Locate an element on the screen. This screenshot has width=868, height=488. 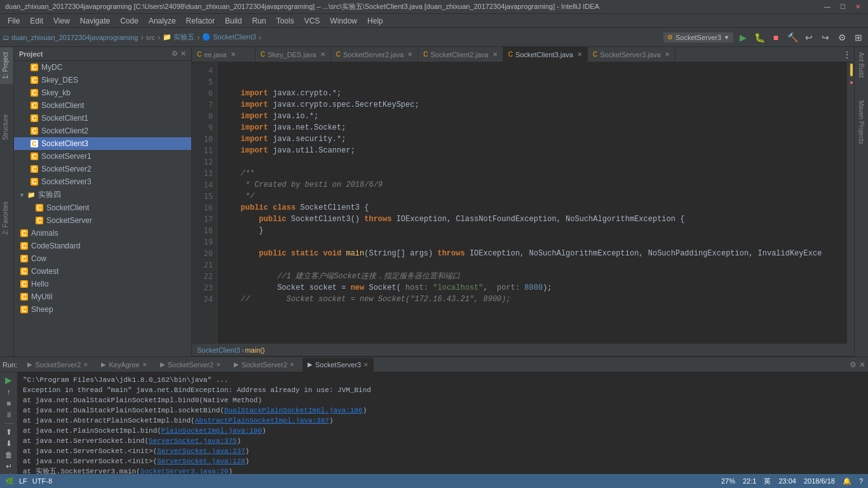
menu-item-build: Build is located at coordinates (234, 21).